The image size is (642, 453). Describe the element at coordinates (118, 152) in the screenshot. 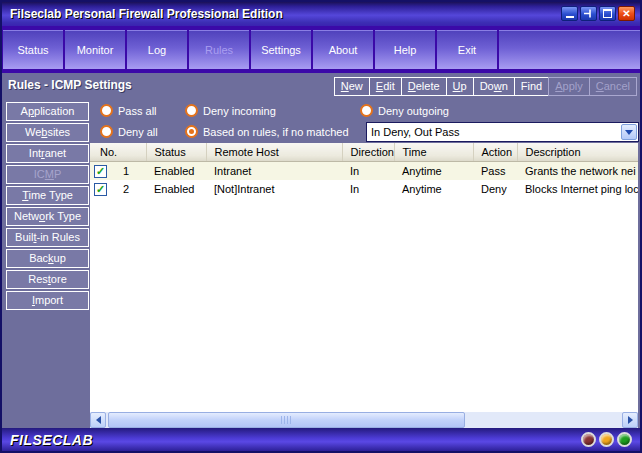

I see `col-header-no: No.` at that location.